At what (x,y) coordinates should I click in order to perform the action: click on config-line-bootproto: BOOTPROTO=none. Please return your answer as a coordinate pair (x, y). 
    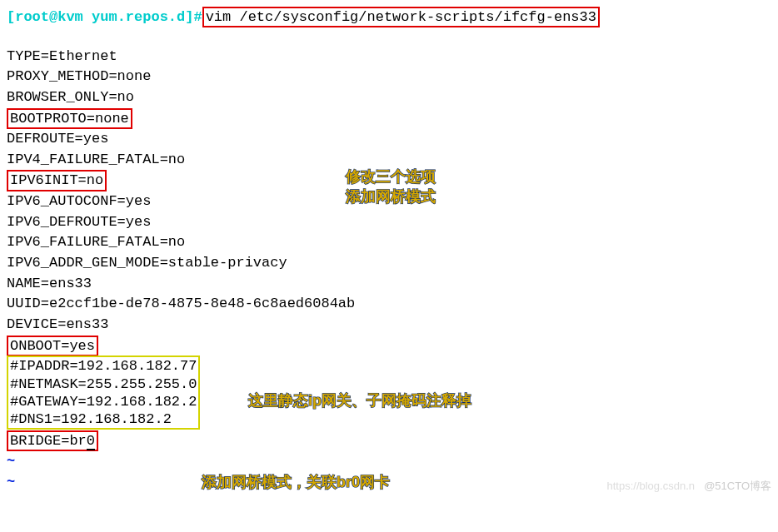
    Looking at the image, I should click on (389, 119).